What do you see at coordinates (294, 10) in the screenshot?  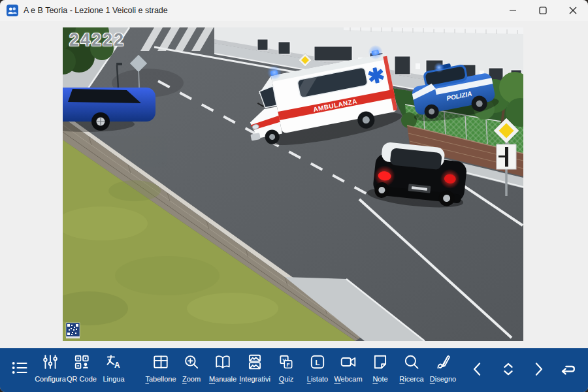 I see `title-bar: A e B Teoria - Lezione 1 Veicoli e strad…` at bounding box center [294, 10].